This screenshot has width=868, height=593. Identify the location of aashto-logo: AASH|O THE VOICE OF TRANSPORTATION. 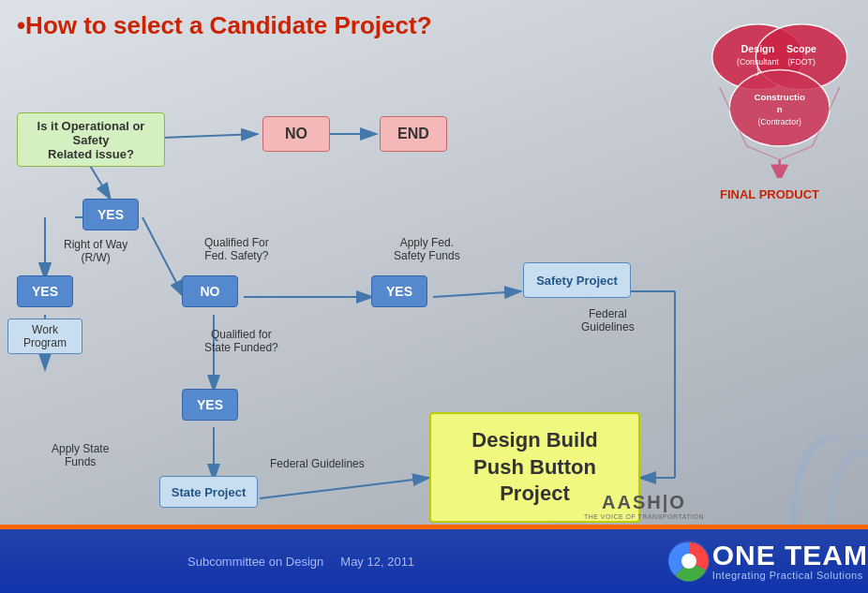
(644, 506).